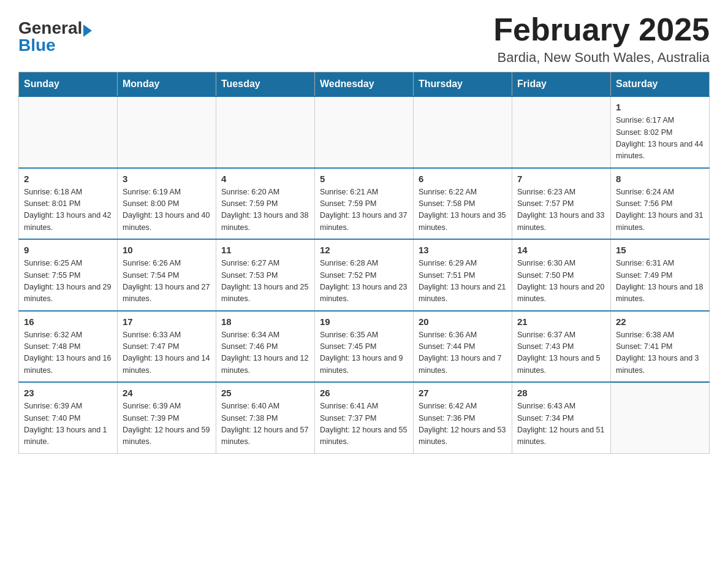 This screenshot has height=563, width=728. Describe the element at coordinates (364, 204) in the screenshot. I see `calendar-cell: 5Sunrise: 6:21 AMSunset: 7:59 PMDaylight…` at that location.